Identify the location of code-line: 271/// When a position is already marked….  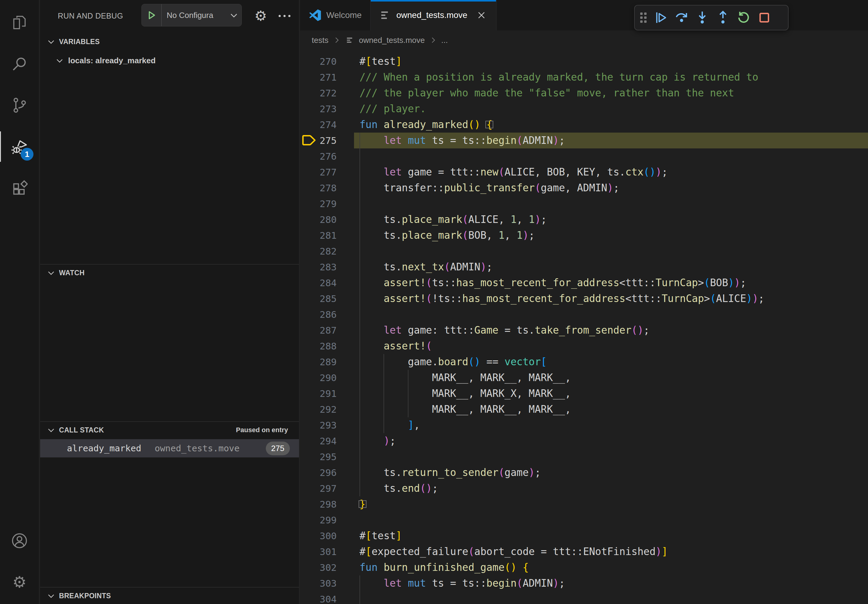
(584, 77).